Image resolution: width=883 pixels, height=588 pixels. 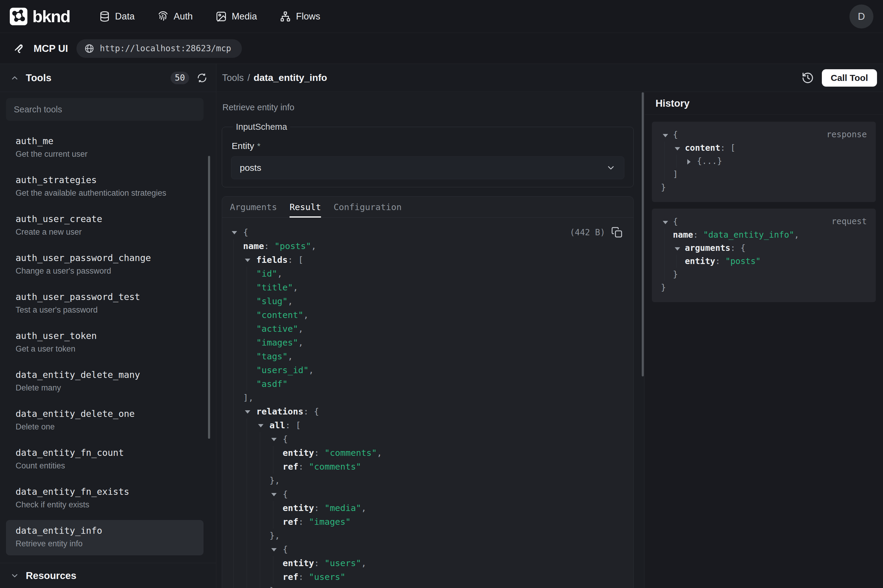 I want to click on json-line: },, so click(x=432, y=480).